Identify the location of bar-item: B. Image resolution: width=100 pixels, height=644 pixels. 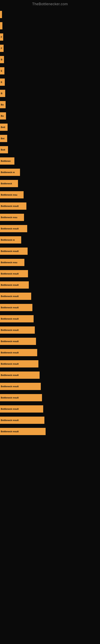
(2, 94).